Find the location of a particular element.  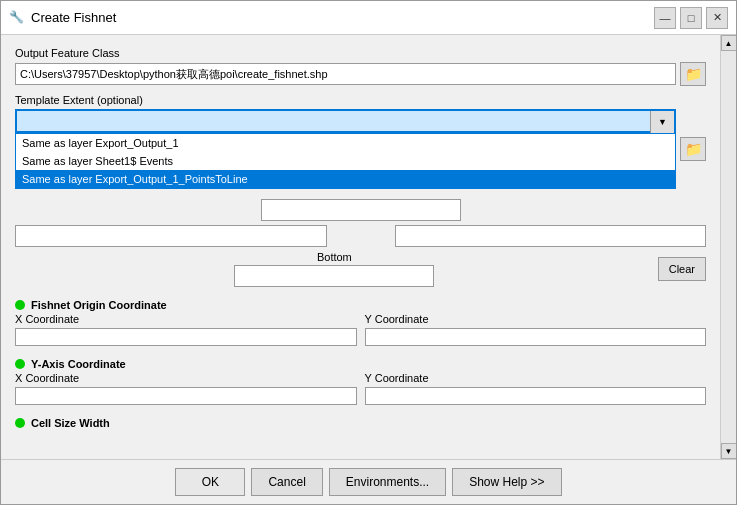

close-button: ✕ is located at coordinates (717, 18).